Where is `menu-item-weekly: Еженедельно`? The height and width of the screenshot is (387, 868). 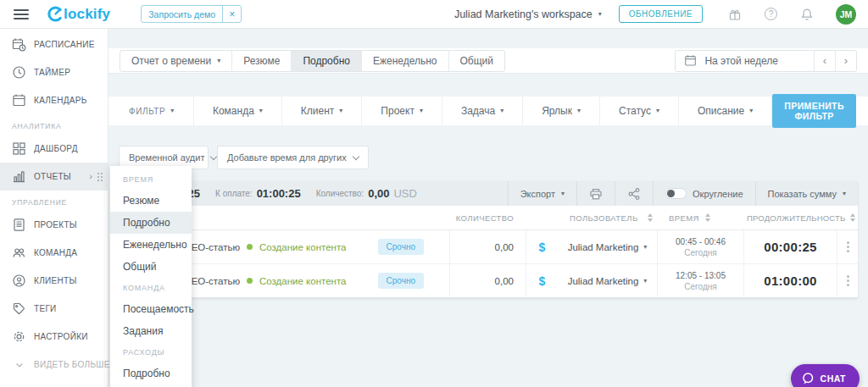
menu-item-weekly: Еженедельно is located at coordinates (151, 245).